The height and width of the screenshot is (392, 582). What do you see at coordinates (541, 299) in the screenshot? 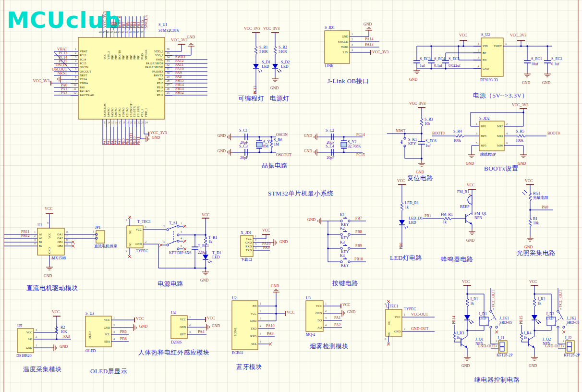
I see `designator: J_R2` at bounding box center [541, 299].